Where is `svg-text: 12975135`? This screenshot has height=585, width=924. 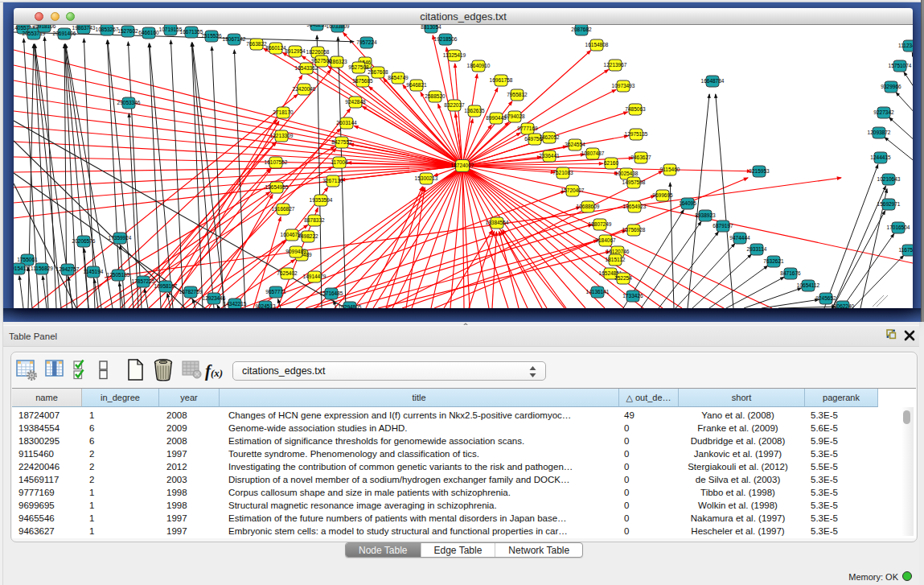 svg-text: 12975135 is located at coordinates (637, 134).